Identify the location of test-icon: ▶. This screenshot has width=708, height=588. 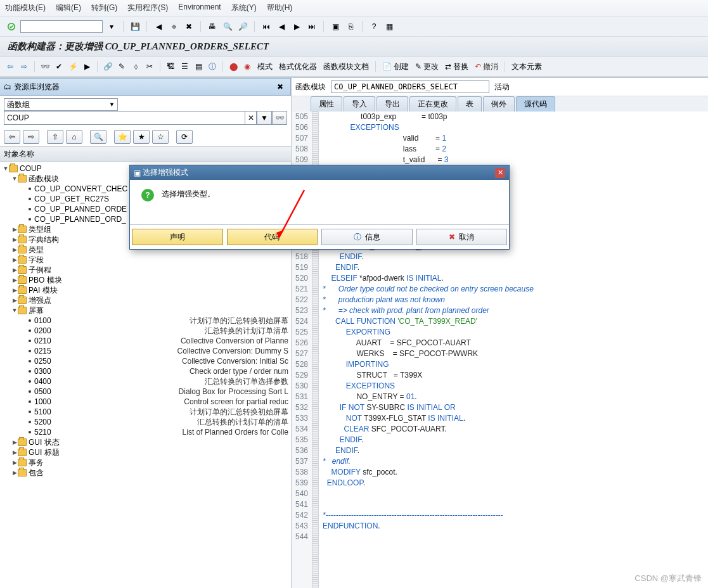
(87, 67).